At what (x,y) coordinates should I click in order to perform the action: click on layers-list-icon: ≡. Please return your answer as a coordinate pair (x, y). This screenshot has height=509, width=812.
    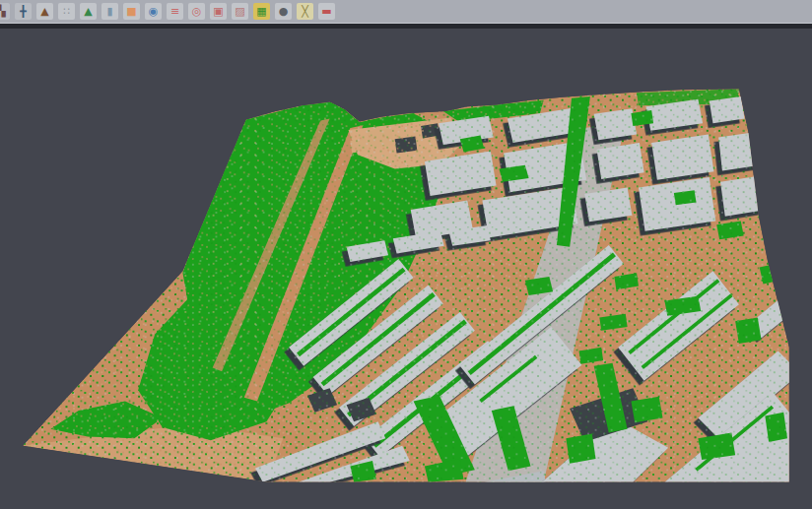
    Looking at the image, I should click on (175, 12).